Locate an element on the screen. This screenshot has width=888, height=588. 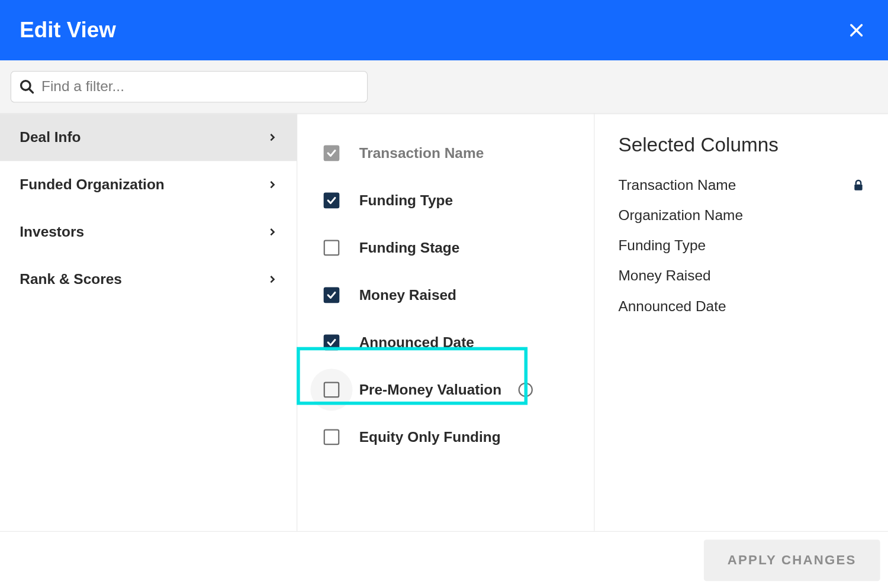
filter-announced-date: Announced Date is located at coordinates (445, 343).